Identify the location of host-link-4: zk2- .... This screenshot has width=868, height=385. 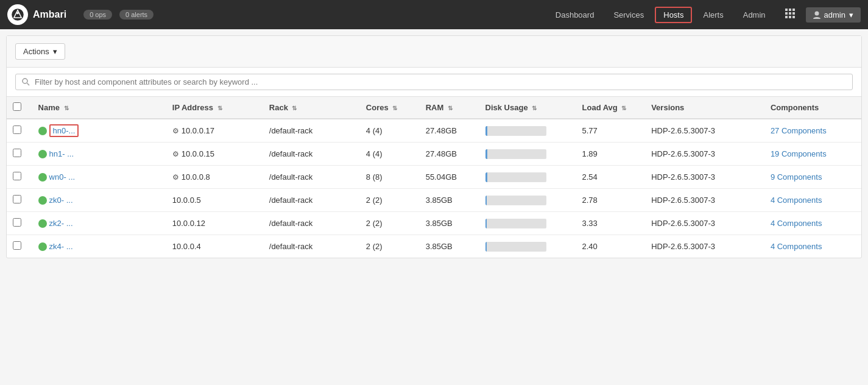
(61, 223).